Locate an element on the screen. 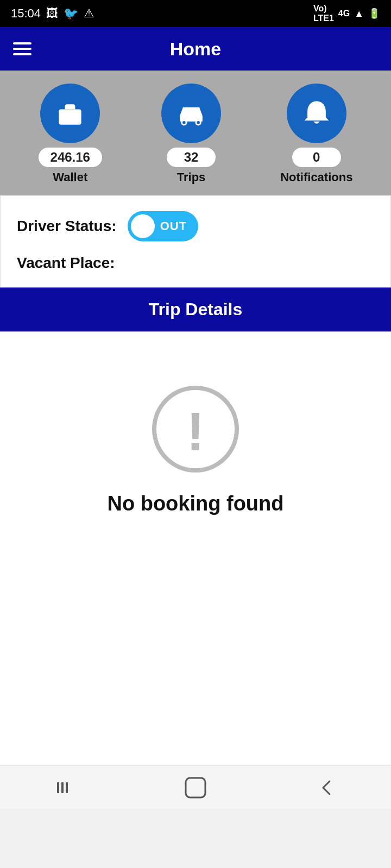 This screenshot has height=868, width=391. trips-stat: 32 Trips is located at coordinates (191, 134).